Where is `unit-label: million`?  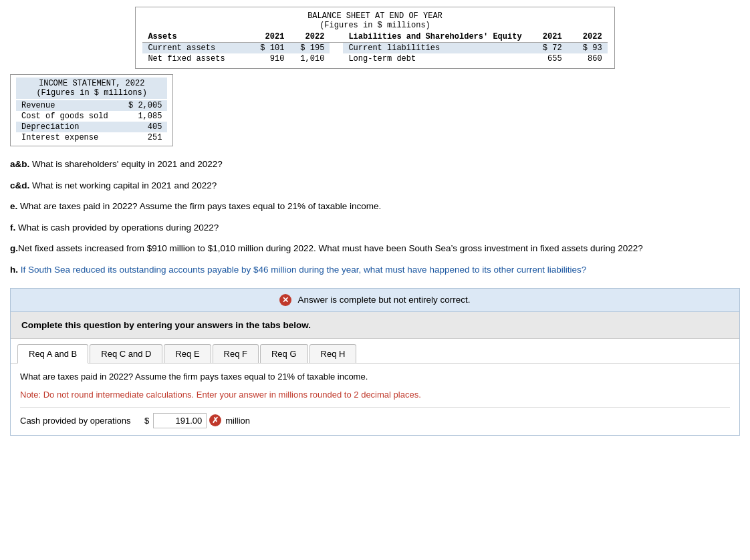
unit-label: million is located at coordinates (238, 421).